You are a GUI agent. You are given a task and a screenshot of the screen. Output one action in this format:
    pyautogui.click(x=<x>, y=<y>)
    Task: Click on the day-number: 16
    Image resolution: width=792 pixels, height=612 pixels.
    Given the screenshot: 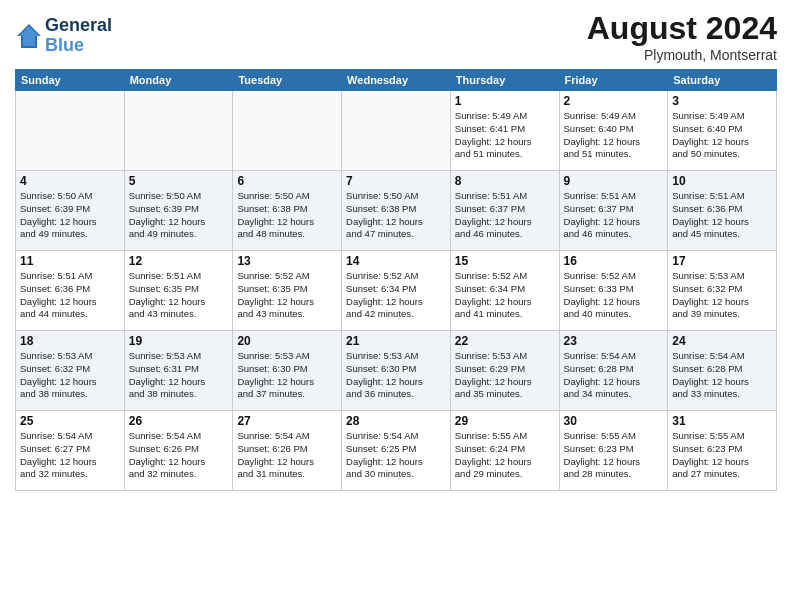 What is the action you would take?
    pyautogui.click(x=614, y=261)
    